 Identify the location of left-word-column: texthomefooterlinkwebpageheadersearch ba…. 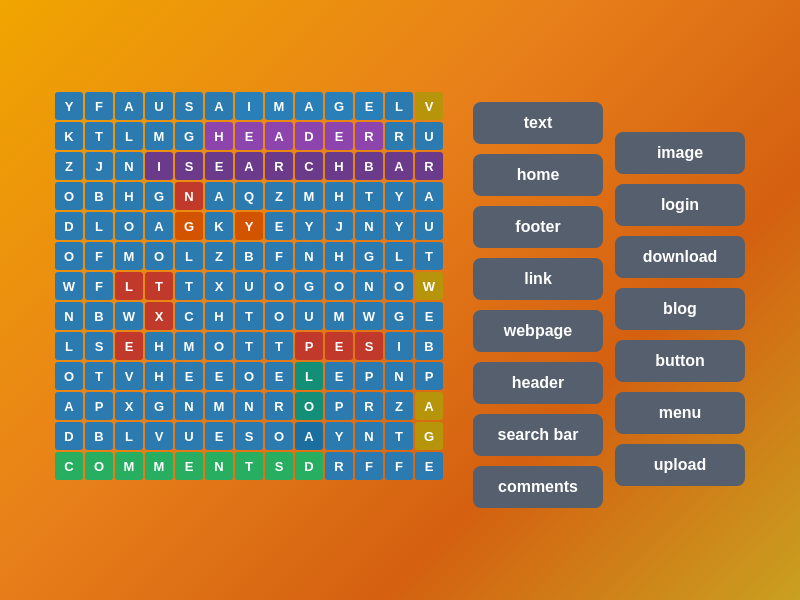
(538, 305).